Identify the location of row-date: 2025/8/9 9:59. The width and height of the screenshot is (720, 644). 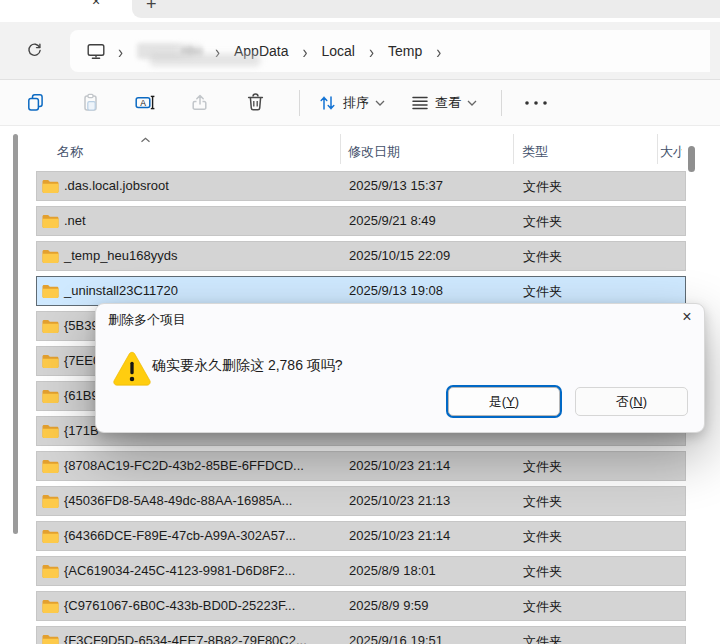
(389, 606).